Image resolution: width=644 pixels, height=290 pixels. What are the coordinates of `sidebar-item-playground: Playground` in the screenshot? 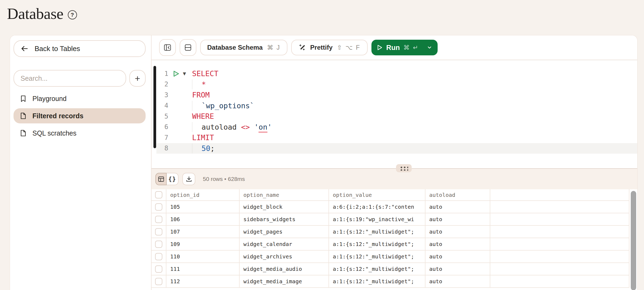 It's located at (79, 99).